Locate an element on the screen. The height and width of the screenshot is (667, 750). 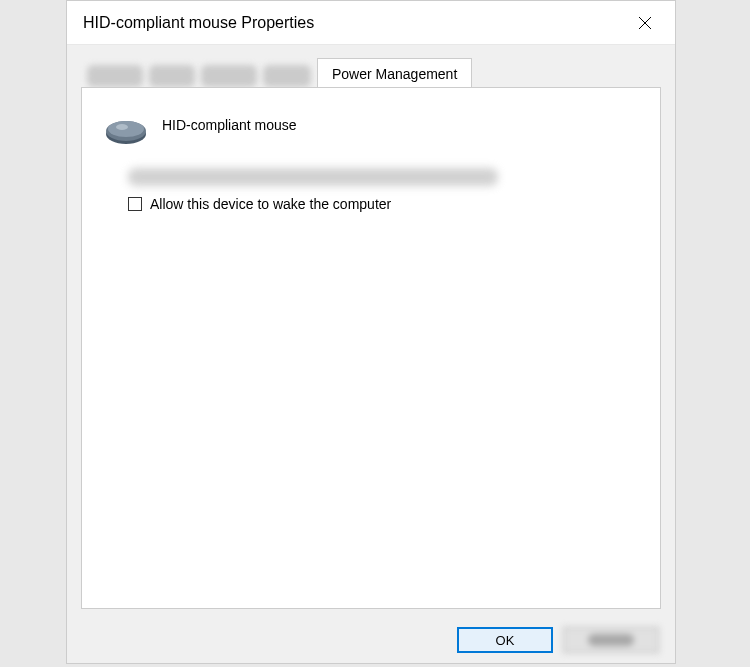
ok-button: OK is located at coordinates (505, 640).